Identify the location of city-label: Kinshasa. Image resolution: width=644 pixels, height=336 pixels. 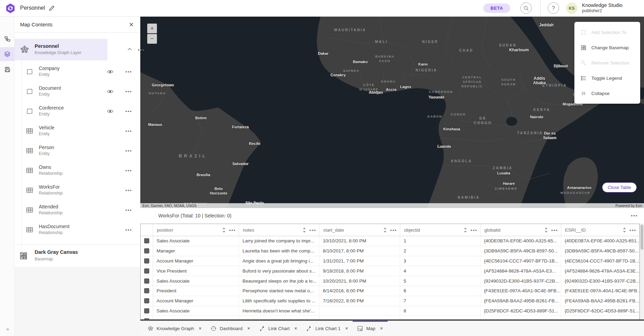
(452, 129).